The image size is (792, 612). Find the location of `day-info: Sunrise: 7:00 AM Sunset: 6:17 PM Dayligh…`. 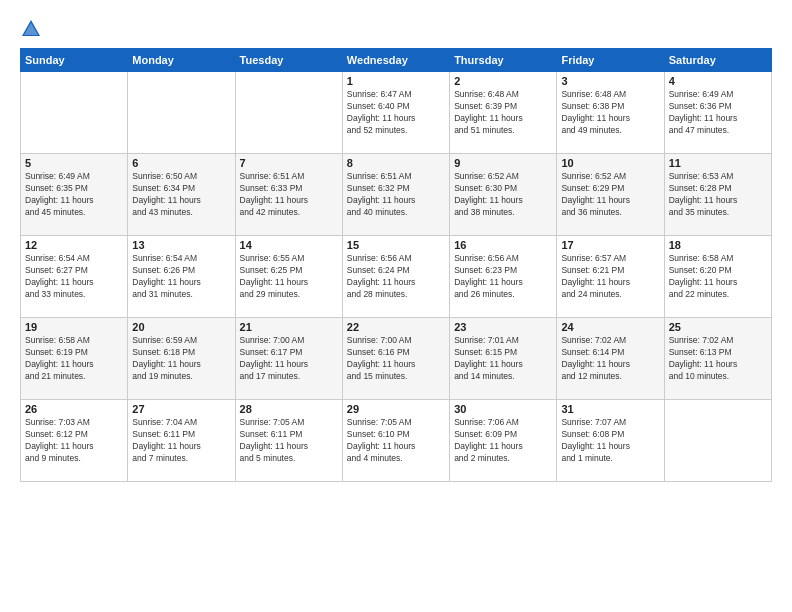

day-info: Sunrise: 7:00 AM Sunset: 6:17 PM Dayligh… is located at coordinates (289, 359).